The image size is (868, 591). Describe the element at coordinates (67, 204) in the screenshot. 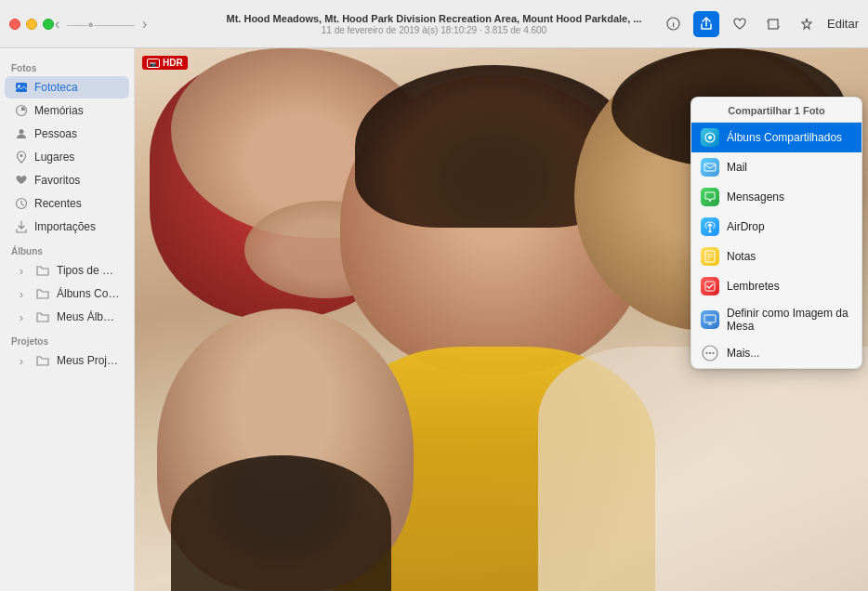

I see `sidebar-item-recentes: Recentes` at that location.